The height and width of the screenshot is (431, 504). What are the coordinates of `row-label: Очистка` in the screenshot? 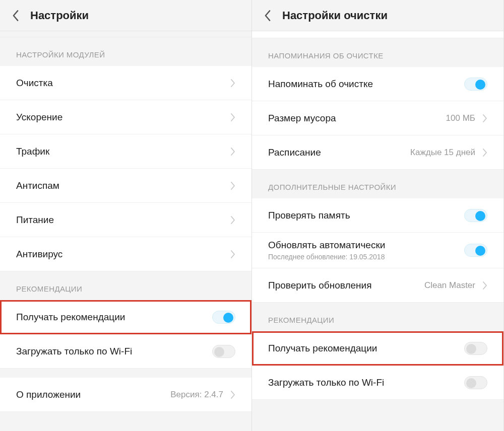 It's located at (123, 83).